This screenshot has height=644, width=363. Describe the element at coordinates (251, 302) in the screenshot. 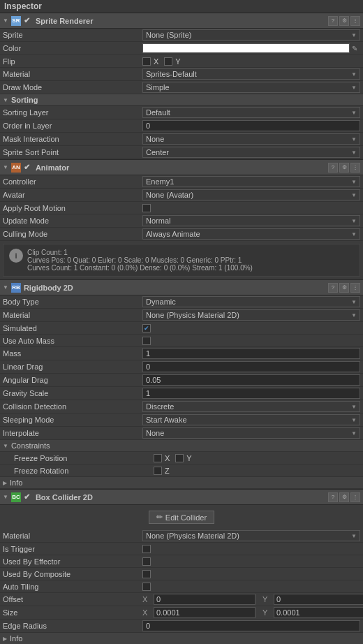

I see `body-type-value: Dynamic ▼` at that location.